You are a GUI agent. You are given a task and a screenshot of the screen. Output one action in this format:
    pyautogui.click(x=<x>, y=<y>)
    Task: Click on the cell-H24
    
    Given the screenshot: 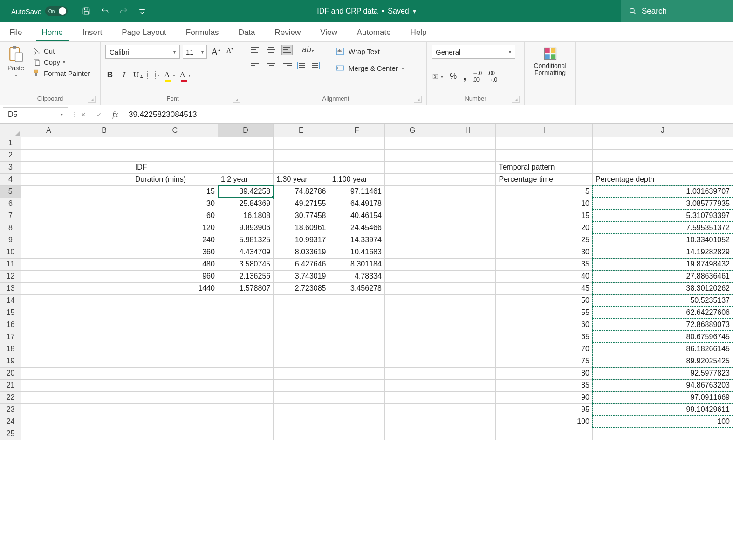 What is the action you would take?
    pyautogui.click(x=468, y=422)
    